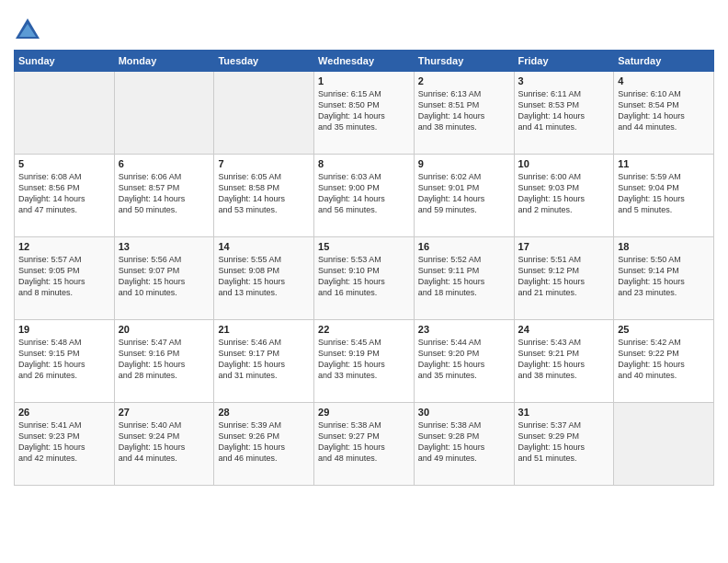  I want to click on calendar-cell: 5Sunrise: 6:08 AMSunset: 8:56 PMDaylight…, so click(64, 196).